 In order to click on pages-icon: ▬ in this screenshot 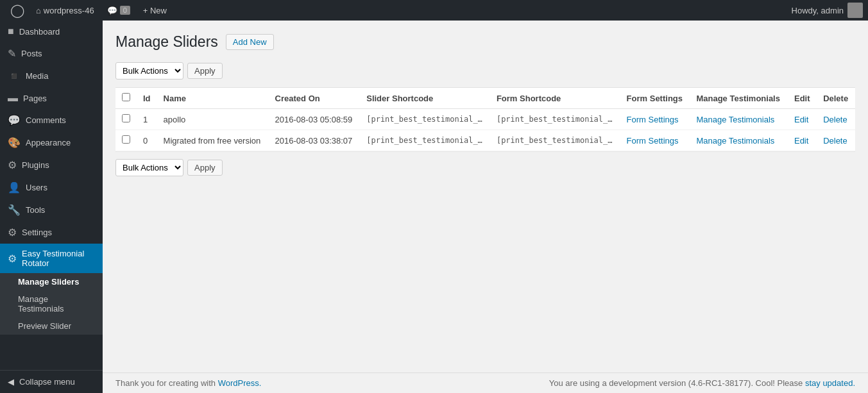, I will do `click(13, 98)`.